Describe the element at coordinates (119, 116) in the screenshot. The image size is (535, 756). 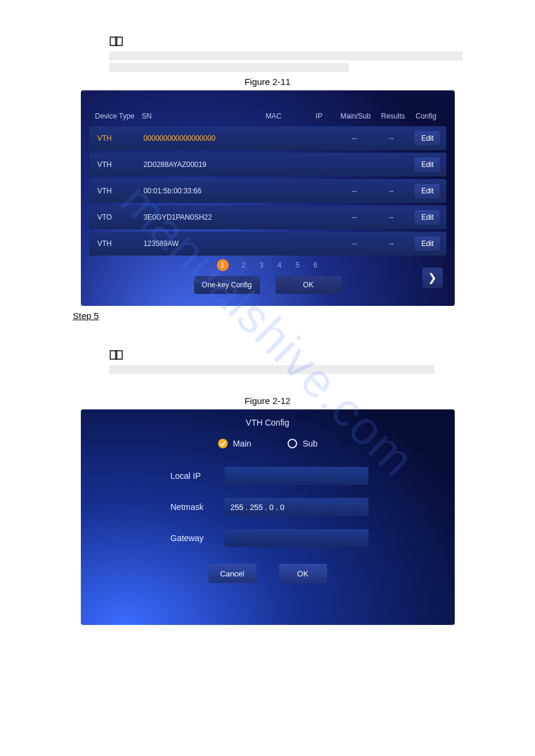
I see `col-header-type: Device Type` at that location.